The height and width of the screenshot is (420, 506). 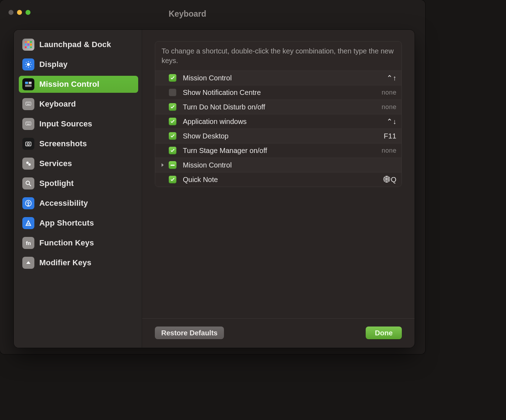 I want to click on sidebar-item-label: Input Sources, so click(x=66, y=124).